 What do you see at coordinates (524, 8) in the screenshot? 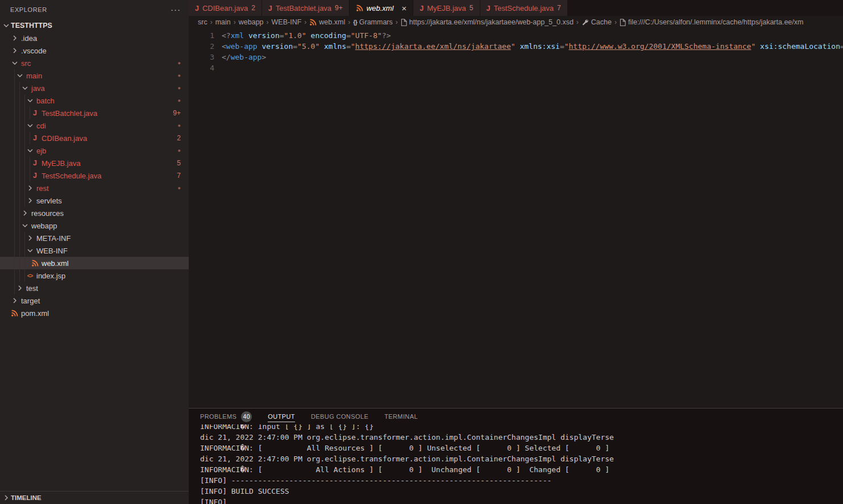
I see `tab-TestSchedule.java: JTestSchedule.java7` at bounding box center [524, 8].